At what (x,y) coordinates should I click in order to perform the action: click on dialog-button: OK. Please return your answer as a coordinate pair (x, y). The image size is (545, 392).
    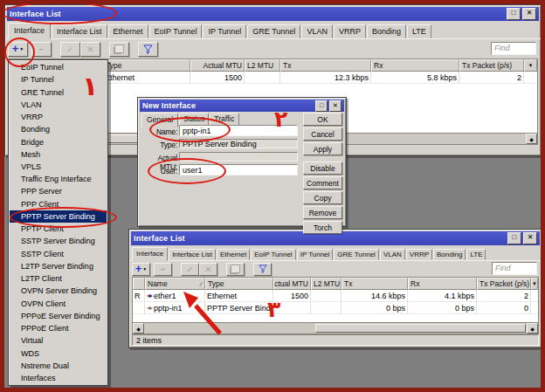
    Looking at the image, I should click on (323, 119).